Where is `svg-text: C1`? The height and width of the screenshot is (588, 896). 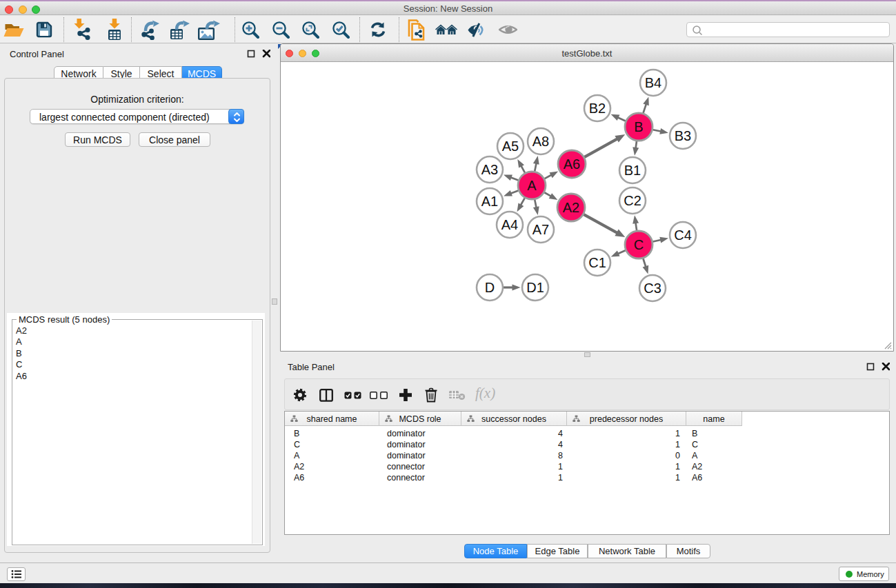 svg-text: C1 is located at coordinates (597, 263).